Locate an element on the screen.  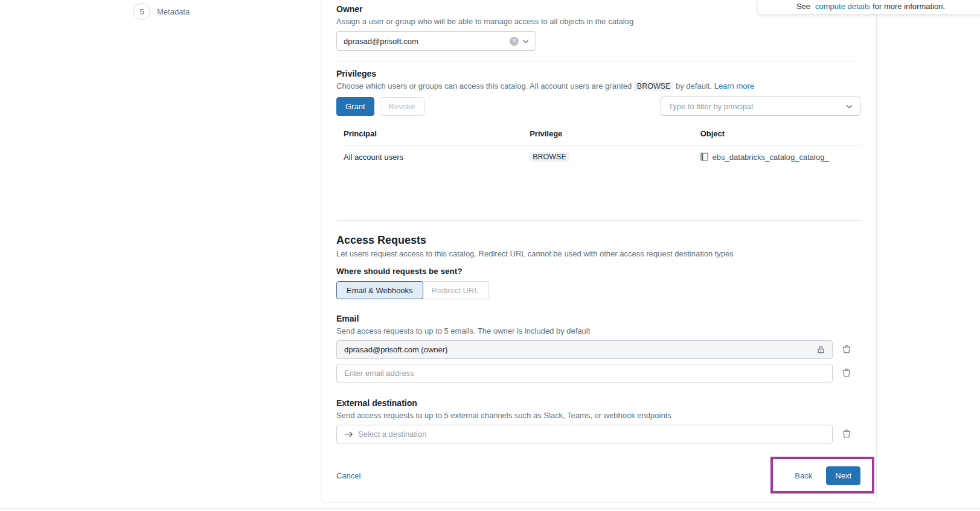
requests-destination-question: Where should requests be sent? is located at coordinates (598, 271).